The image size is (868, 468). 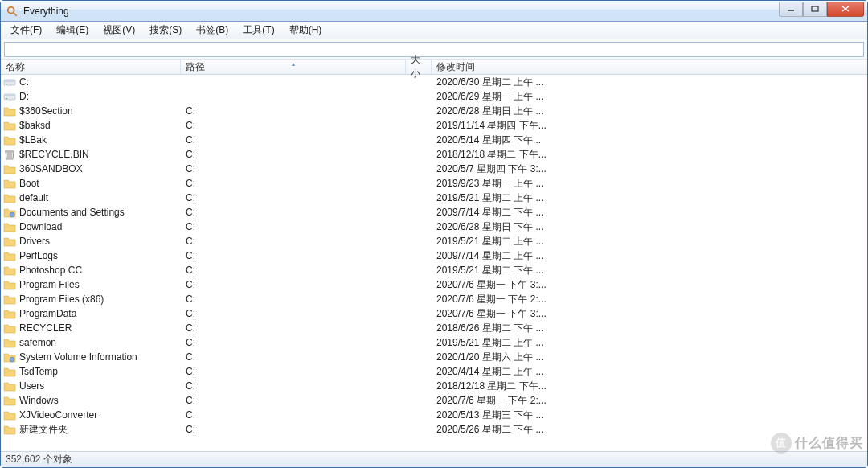 What do you see at coordinates (434, 49) in the screenshot?
I see `search-bar` at bounding box center [434, 49].